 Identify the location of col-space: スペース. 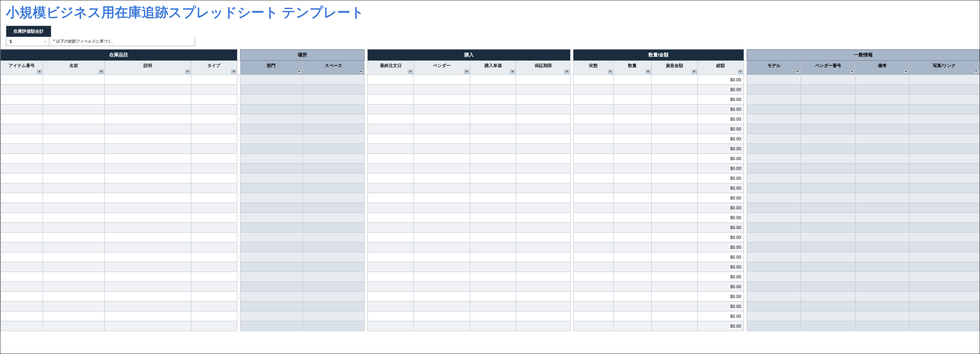
(333, 68).